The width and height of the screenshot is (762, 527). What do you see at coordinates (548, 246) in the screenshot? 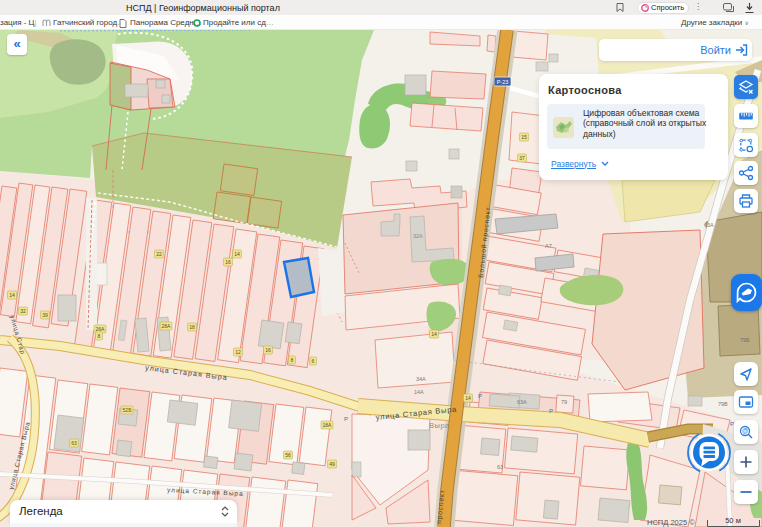
I see `svg-text: А7` at bounding box center [548, 246].